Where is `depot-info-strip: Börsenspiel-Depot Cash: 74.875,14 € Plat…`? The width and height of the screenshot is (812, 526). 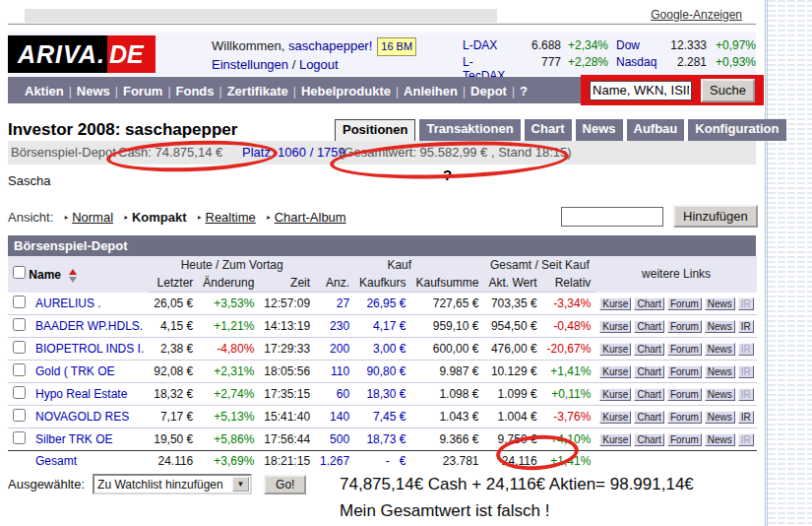
depot-info-strip: Börsenspiel-Depot Cash: 74.875,14 € Plat… is located at coordinates (382, 153).